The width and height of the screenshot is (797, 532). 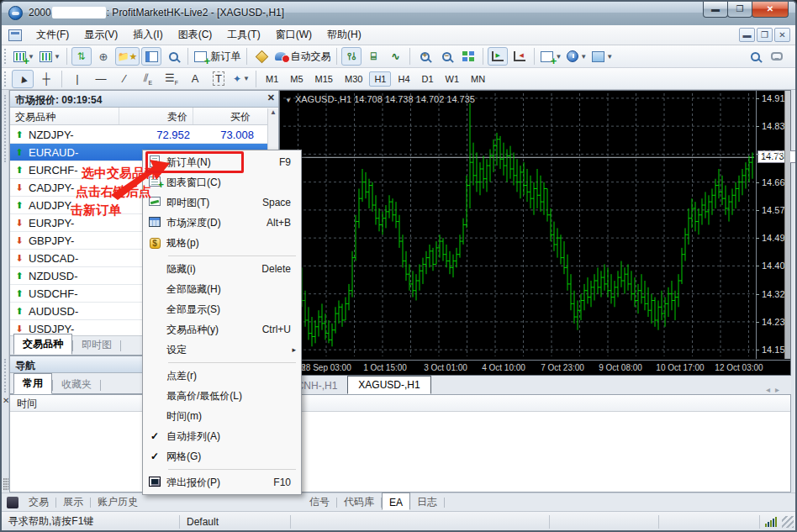 What do you see at coordinates (101, 35) in the screenshot?
I see `menubar-item-1: 显示(V)` at bounding box center [101, 35].